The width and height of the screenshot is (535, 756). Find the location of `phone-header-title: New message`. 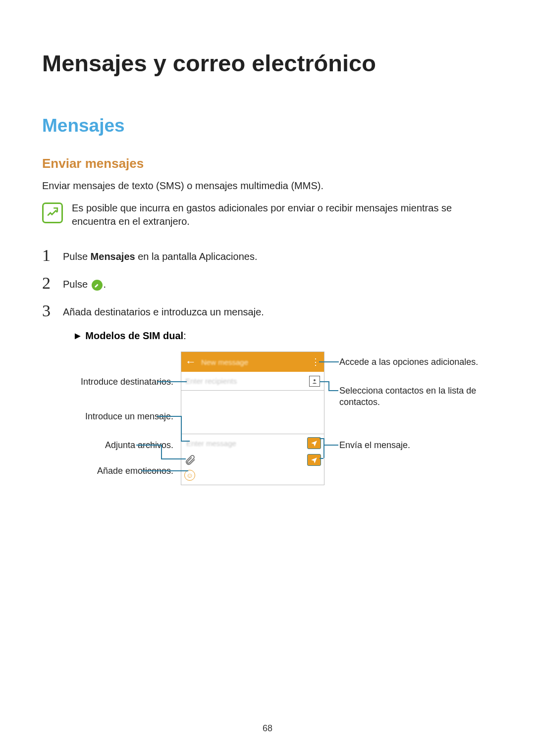

phone-header-title: New message is located at coordinates (225, 362).